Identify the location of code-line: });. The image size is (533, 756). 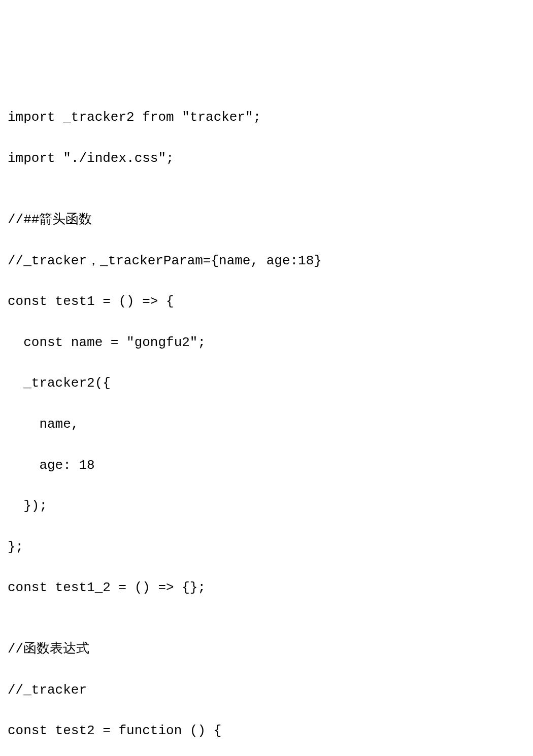
(266, 506).